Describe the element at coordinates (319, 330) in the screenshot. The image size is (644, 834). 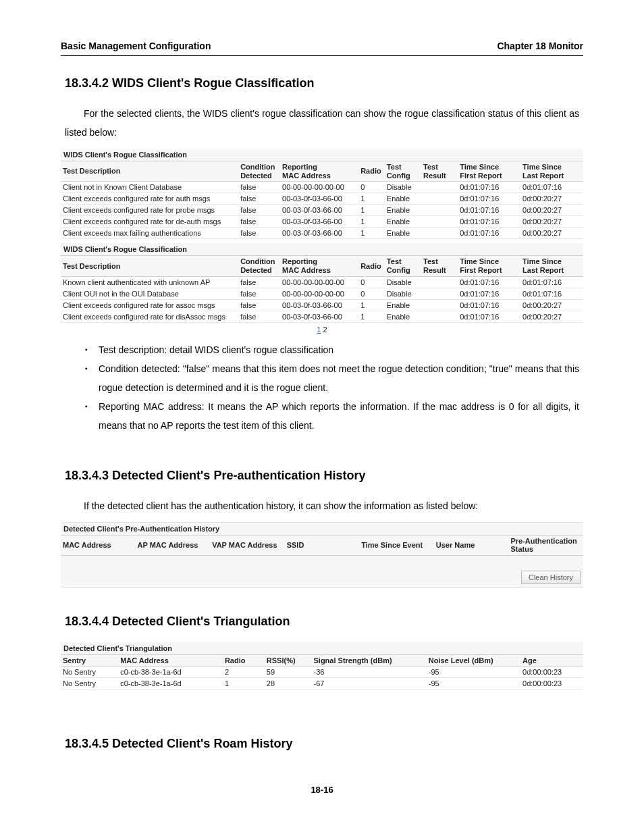
I see `pager-link-1: 1` at that location.